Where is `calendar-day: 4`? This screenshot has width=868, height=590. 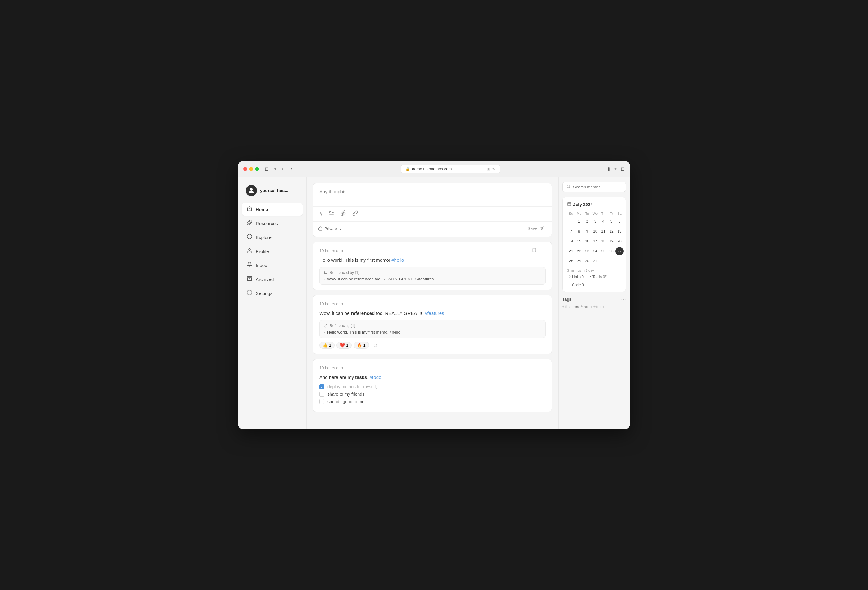 calendar-day: 4 is located at coordinates (604, 221).